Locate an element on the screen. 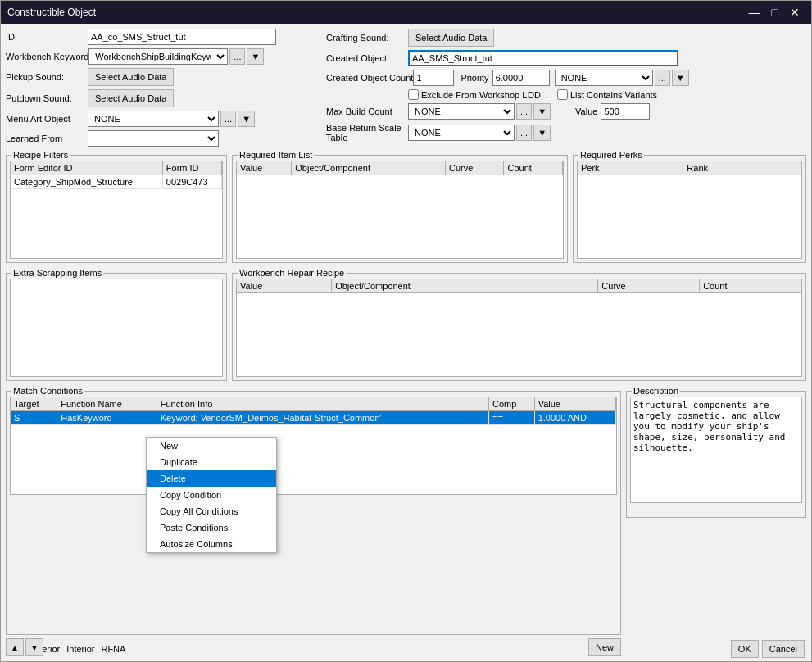 The width and height of the screenshot is (812, 662). max-build-row: Max Build Count NONE ... ▼ Value is located at coordinates (566, 111).